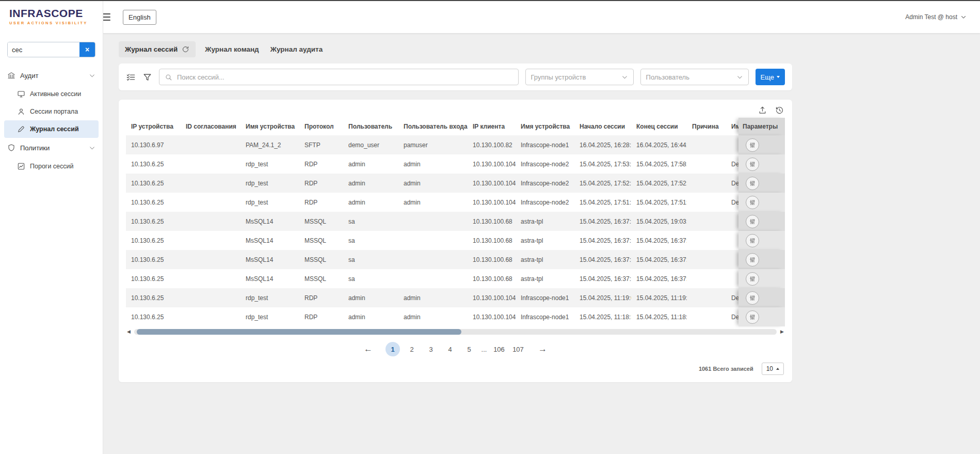  Describe the element at coordinates (603, 202) in the screenshot. I see `table-cell: 15.04.2025, 17:51:19` at that location.